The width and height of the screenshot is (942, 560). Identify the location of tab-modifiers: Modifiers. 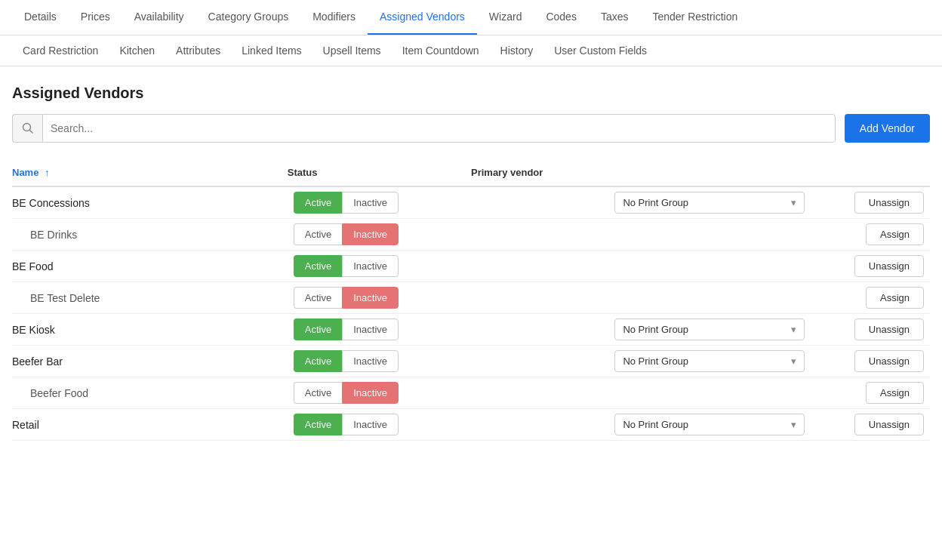
(334, 17).